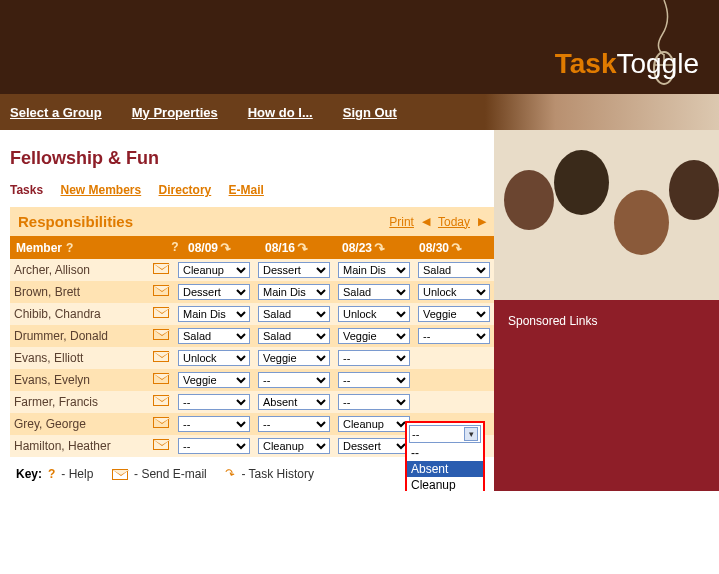 The width and height of the screenshot is (719, 574). Describe the element at coordinates (252, 402) in the screenshot. I see `table-row: Farmer, Francis--AbsentCleanupDessertMai…` at that location.